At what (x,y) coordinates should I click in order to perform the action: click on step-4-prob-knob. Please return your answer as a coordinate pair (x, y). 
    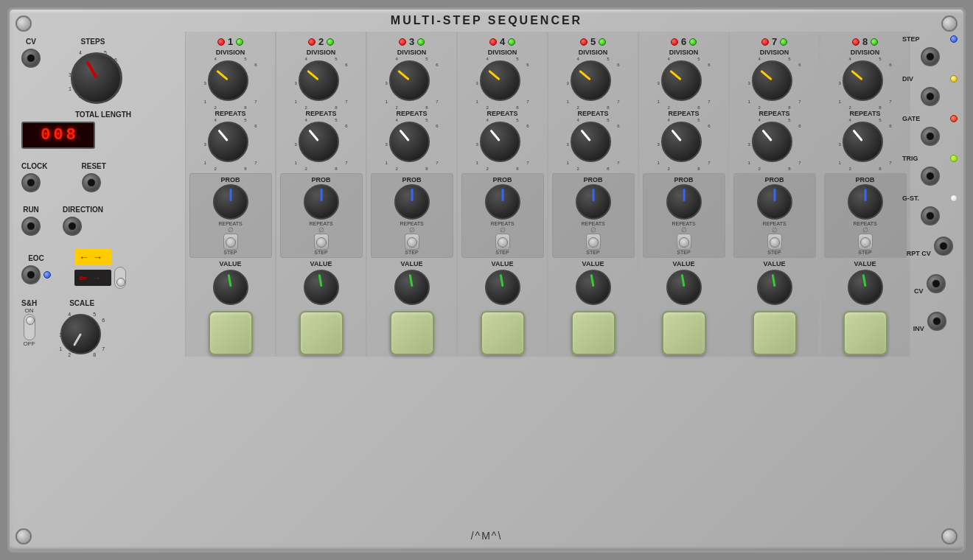
    Looking at the image, I should click on (503, 202).